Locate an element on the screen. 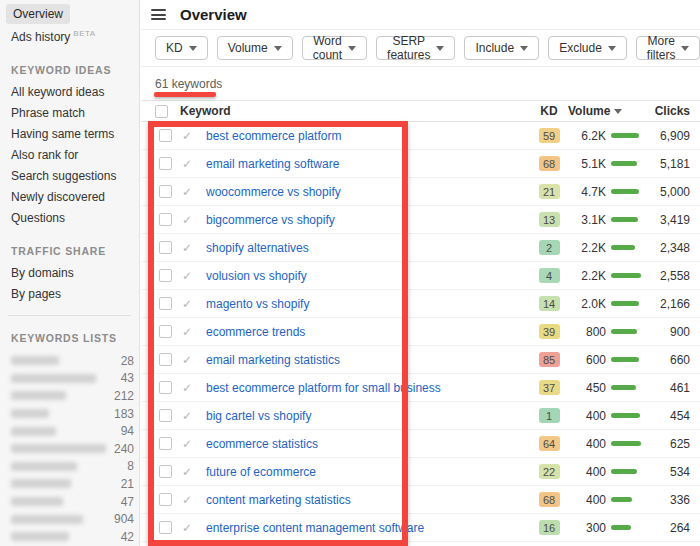  keyword-link: bigcommerce vs shopify is located at coordinates (270, 220).